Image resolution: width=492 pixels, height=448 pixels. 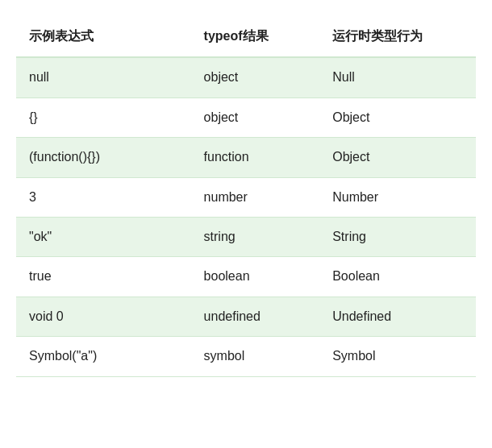 I want to click on cell-expr: {}, so click(x=103, y=118).